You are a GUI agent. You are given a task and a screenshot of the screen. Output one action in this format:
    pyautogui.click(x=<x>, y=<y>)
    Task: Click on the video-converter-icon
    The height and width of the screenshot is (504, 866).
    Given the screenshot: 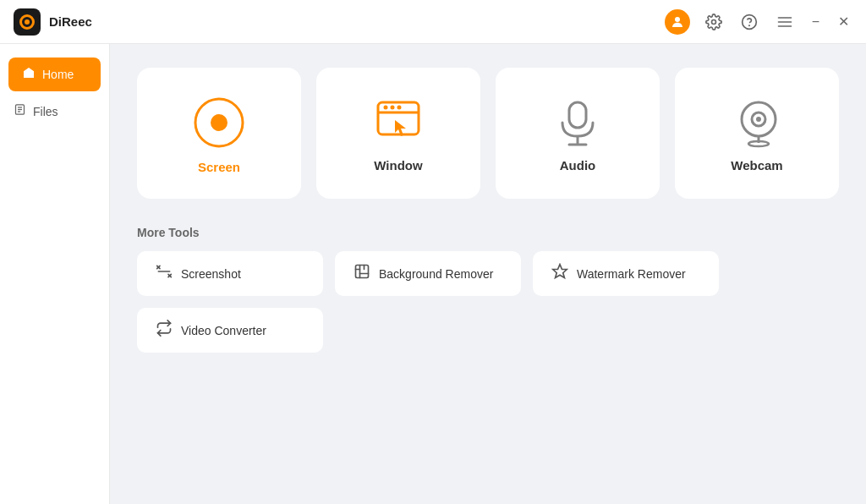 What is the action you would take?
    pyautogui.click(x=164, y=330)
    